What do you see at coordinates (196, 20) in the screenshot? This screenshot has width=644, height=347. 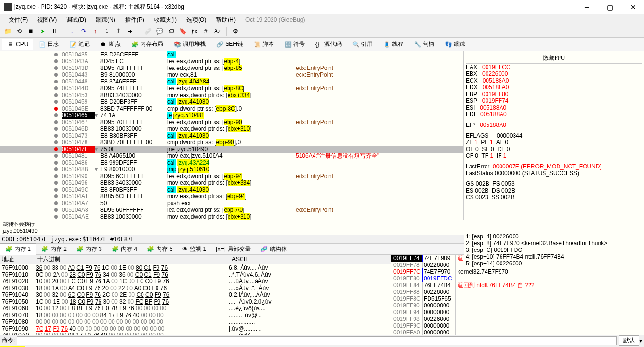 I see `menu-6: 选项(O)` at bounding box center [196, 20].